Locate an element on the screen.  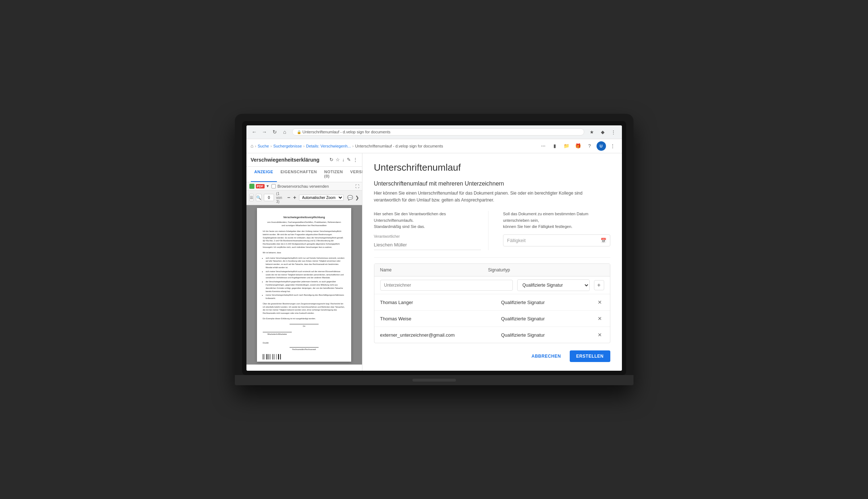
star-icon: ☆ is located at coordinates (338, 159).